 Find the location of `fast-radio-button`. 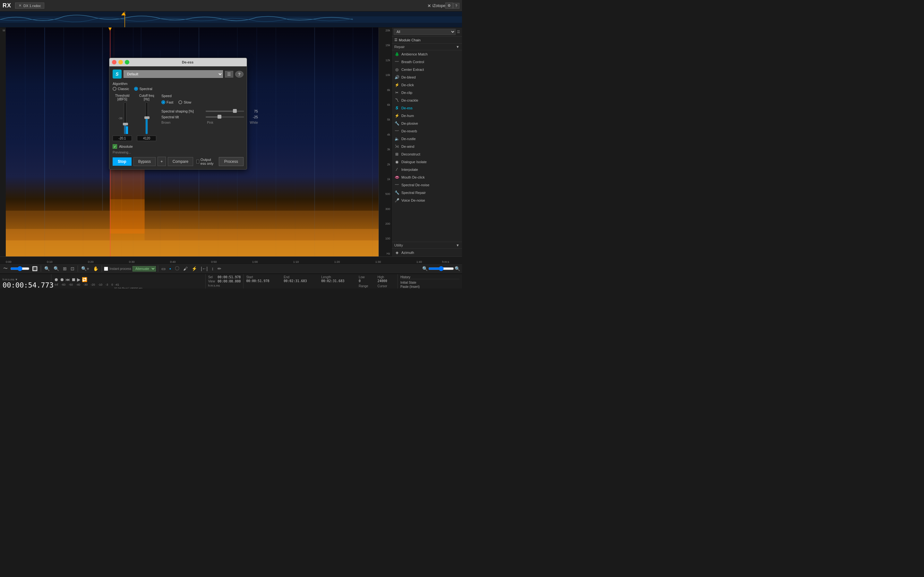

fast-radio-button is located at coordinates (163, 102).